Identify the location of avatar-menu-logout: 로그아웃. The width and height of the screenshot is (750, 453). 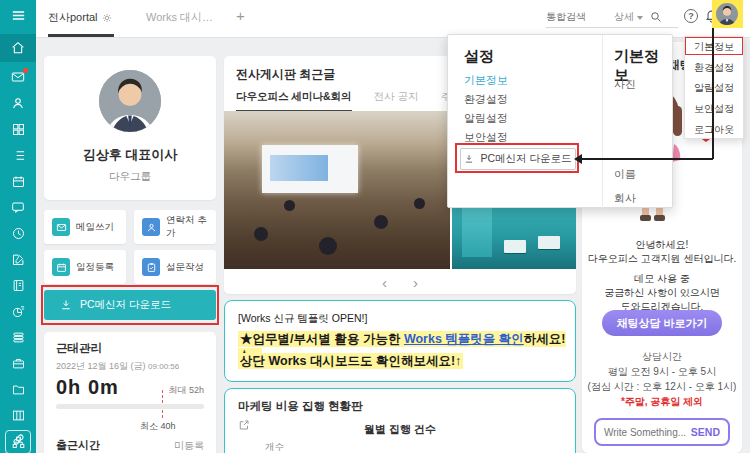
(714, 130).